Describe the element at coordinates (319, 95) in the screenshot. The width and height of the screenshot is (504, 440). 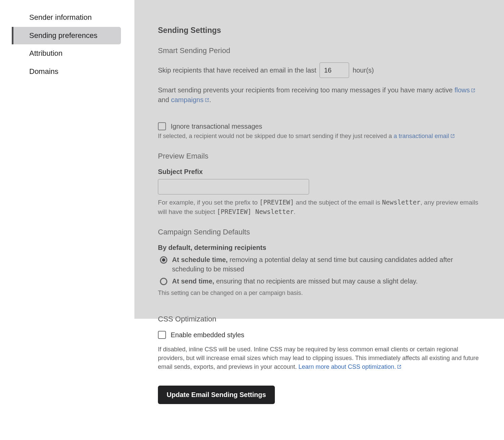
I see `smart-sending-description: Smart sending prevents your recipients f…` at that location.